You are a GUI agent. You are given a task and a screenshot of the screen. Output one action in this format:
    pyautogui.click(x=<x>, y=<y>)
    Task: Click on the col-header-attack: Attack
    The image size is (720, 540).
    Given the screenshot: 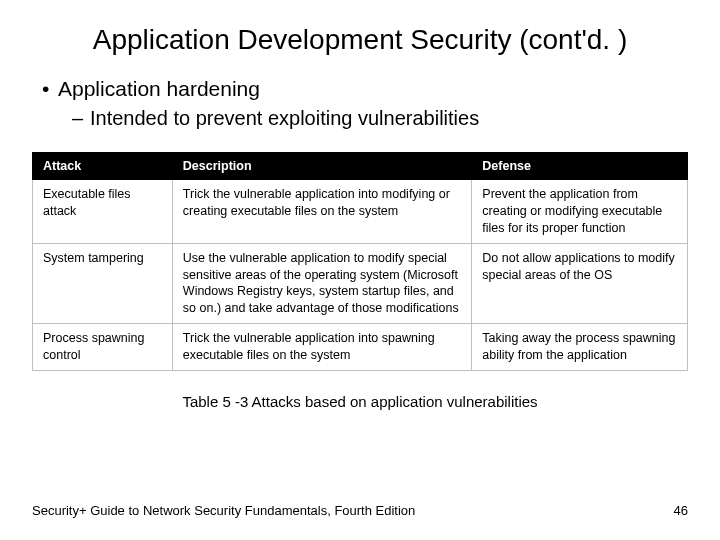 What is the action you would take?
    pyautogui.click(x=103, y=166)
    